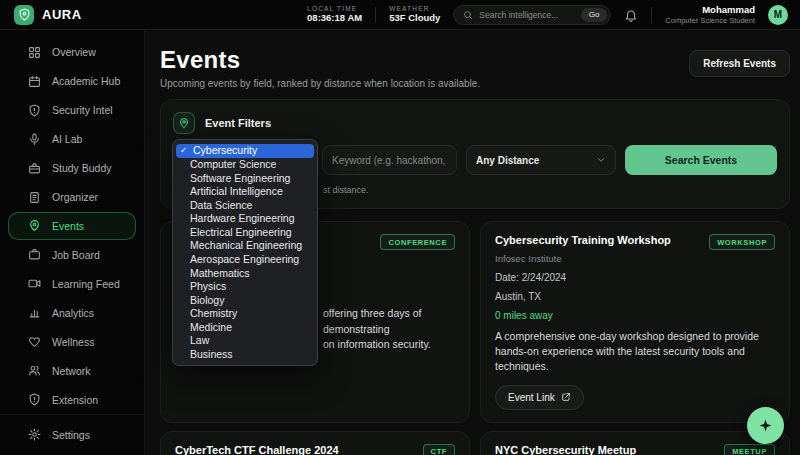 The image size is (800, 455). What do you see at coordinates (72, 312) in the screenshot?
I see `sidebar-item-analytics: Analytics` at bounding box center [72, 312].